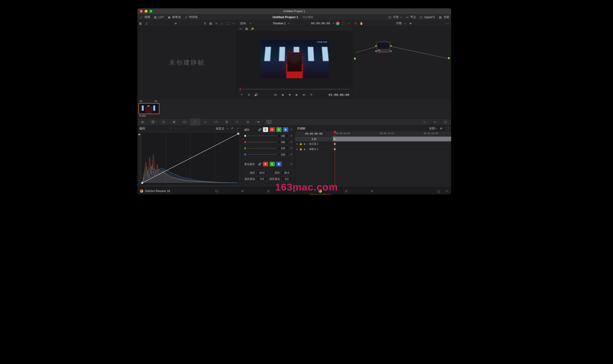 The height and width of the screenshot is (364, 613). Describe the element at coordinates (283, 136) in the screenshot. I see `luma-value` at that location.